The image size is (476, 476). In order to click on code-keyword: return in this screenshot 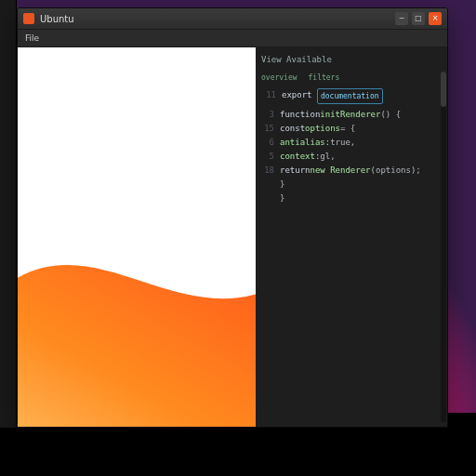, I will do `click(296, 171)`.